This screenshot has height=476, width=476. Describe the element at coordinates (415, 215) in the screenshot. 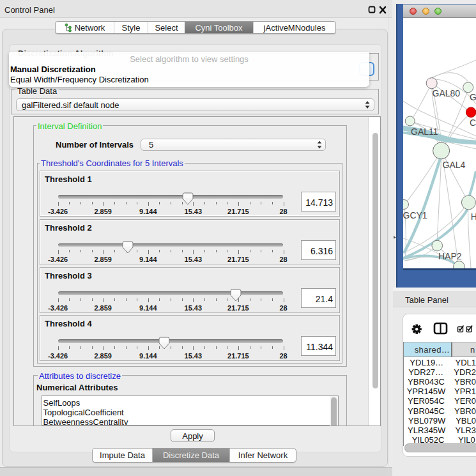

I see `svg-text: GCY1` at that location.